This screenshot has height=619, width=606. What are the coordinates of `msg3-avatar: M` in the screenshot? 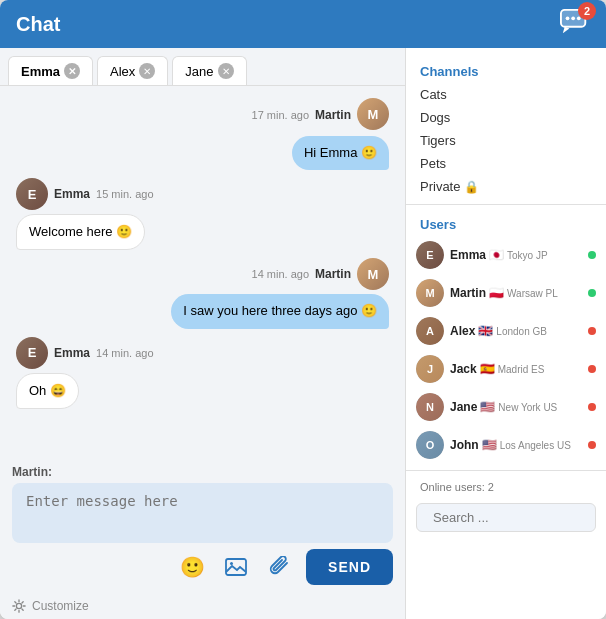 It's located at (373, 274).